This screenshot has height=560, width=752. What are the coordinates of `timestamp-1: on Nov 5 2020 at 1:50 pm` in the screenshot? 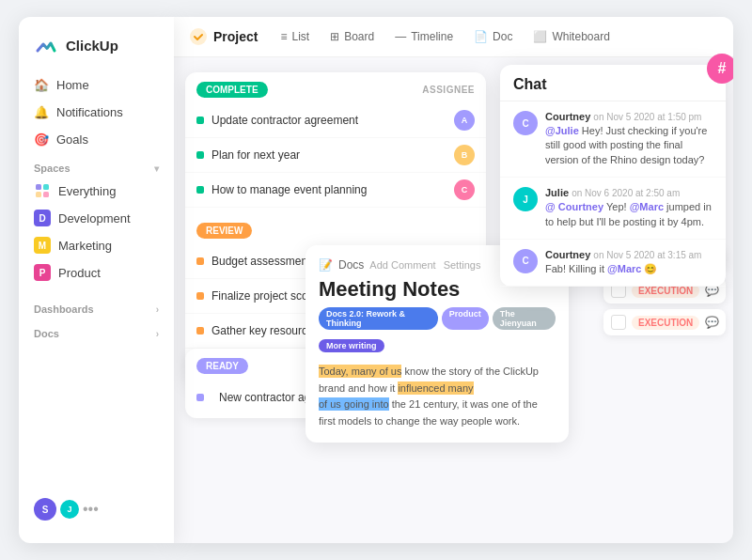 It's located at (647, 117).